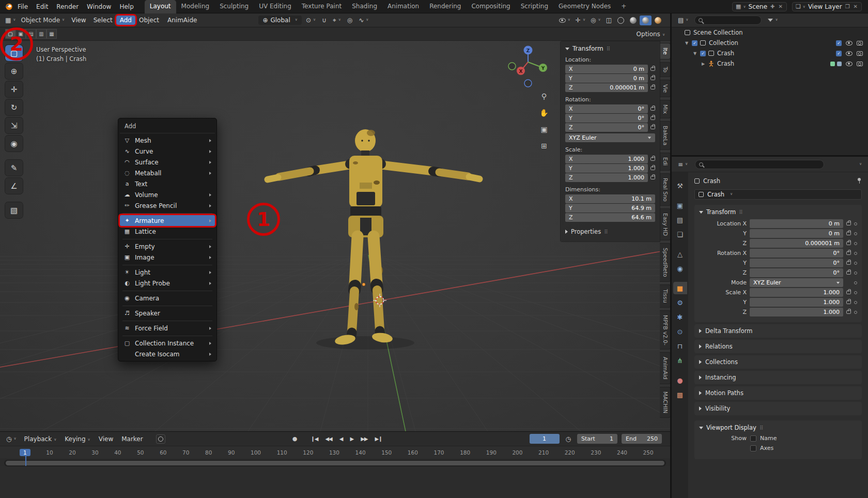 The height and width of the screenshot is (498, 868). What do you see at coordinates (651, 34) in the screenshot?
I see `options-dropdown: Options` at bounding box center [651, 34].